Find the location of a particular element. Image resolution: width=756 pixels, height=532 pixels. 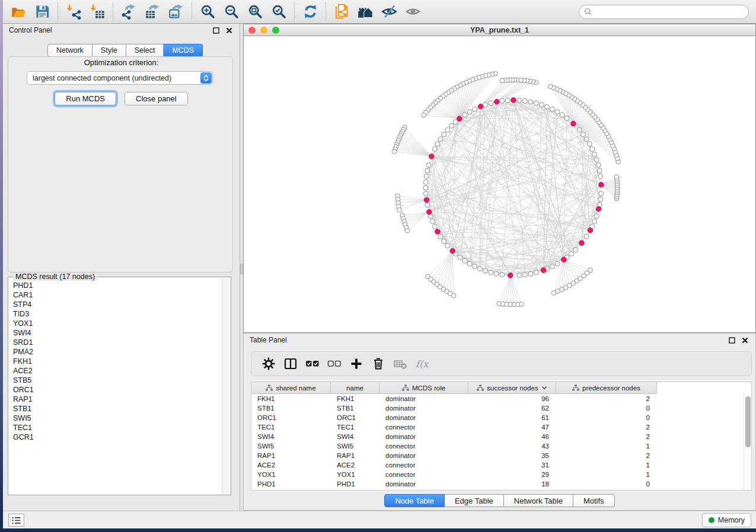

toolbar-zoom-selected-button is located at coordinates (279, 12).